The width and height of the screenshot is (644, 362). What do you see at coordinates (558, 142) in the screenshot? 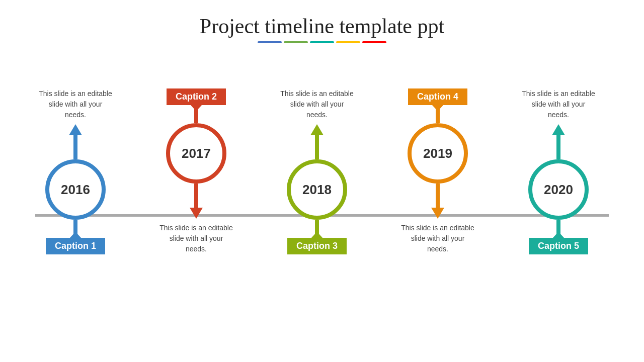
I see `arrow-up-2020` at bounding box center [558, 142].